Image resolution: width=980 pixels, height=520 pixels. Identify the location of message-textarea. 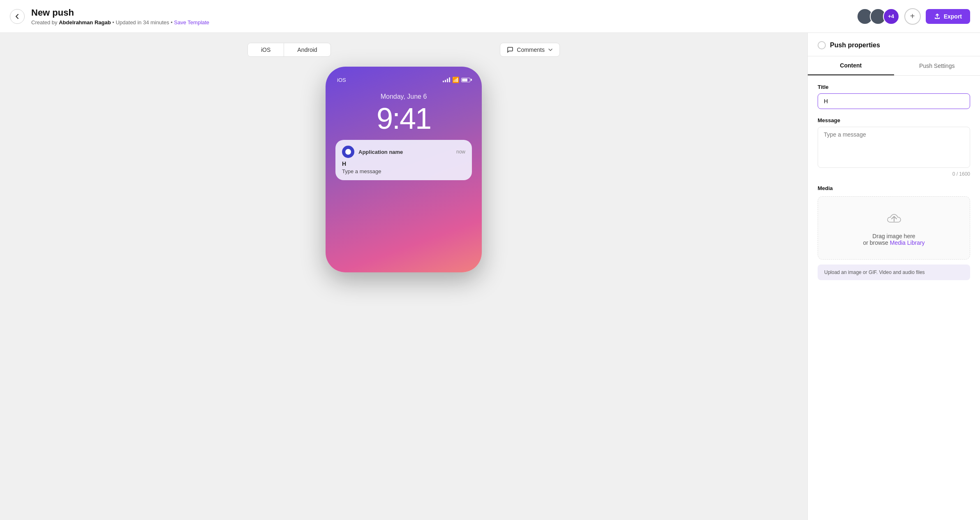
(894, 147).